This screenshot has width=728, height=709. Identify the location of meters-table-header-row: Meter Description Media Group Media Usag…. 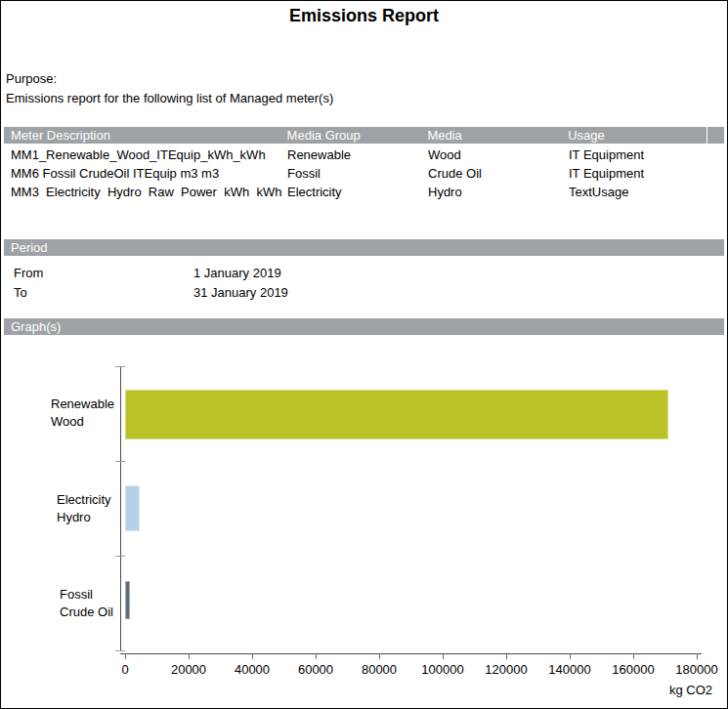
(364, 135).